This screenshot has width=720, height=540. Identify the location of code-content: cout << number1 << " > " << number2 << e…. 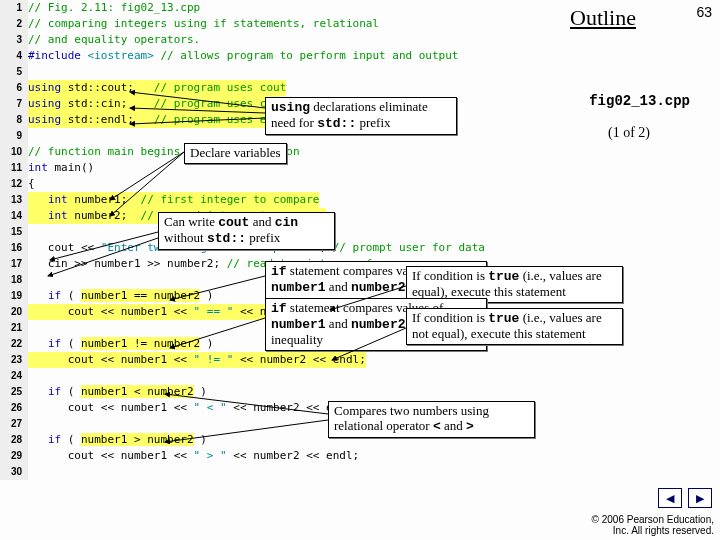
(194, 456).